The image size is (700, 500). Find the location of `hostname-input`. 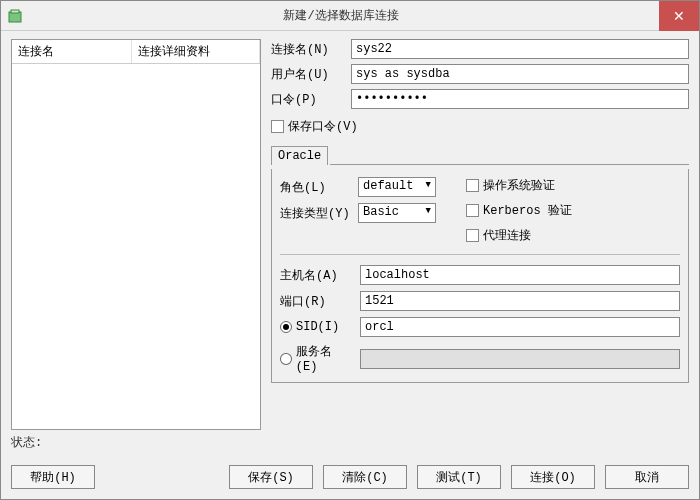

hostname-input is located at coordinates (520, 275).